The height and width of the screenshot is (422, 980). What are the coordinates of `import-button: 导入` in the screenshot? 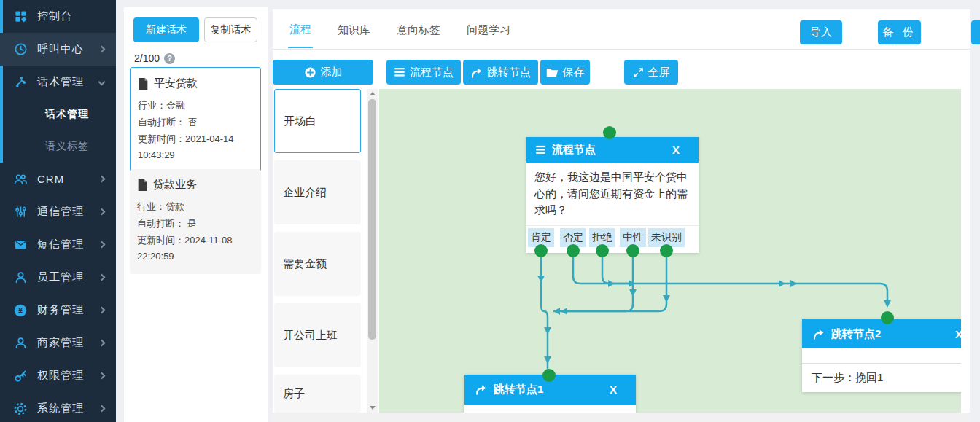 It's located at (821, 32).